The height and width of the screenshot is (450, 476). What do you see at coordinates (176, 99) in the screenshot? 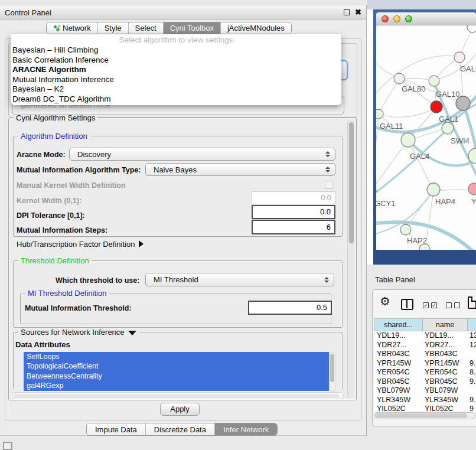
I see `algorithm-option: Dream8 DC_TDC Algorithm` at bounding box center [176, 99].